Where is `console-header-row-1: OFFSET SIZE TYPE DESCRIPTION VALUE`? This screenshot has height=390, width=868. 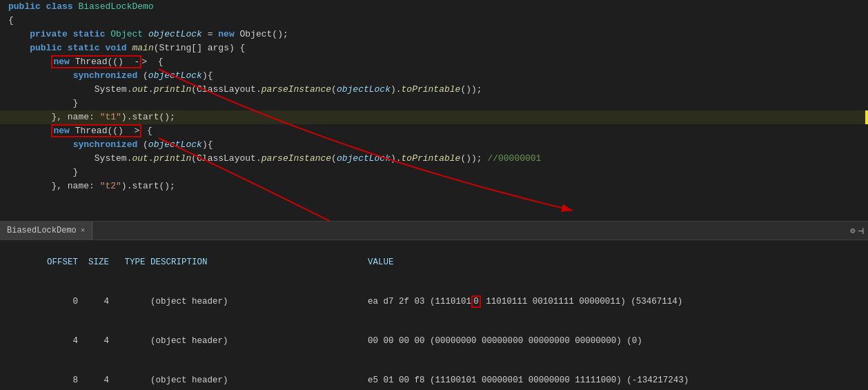
console-header-row-1: OFFSET SIZE TYPE DESCRIPTION VALUE is located at coordinates (434, 262).